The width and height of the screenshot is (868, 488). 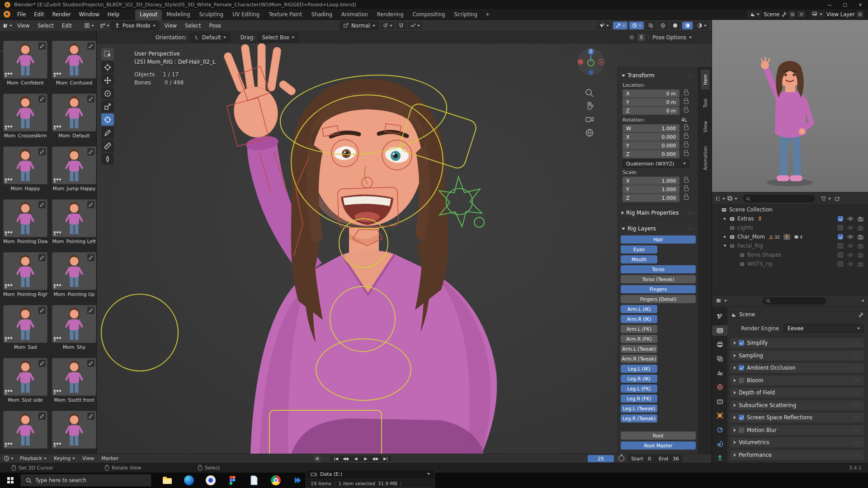 I want to click on new-collection-button, so click(x=837, y=199).